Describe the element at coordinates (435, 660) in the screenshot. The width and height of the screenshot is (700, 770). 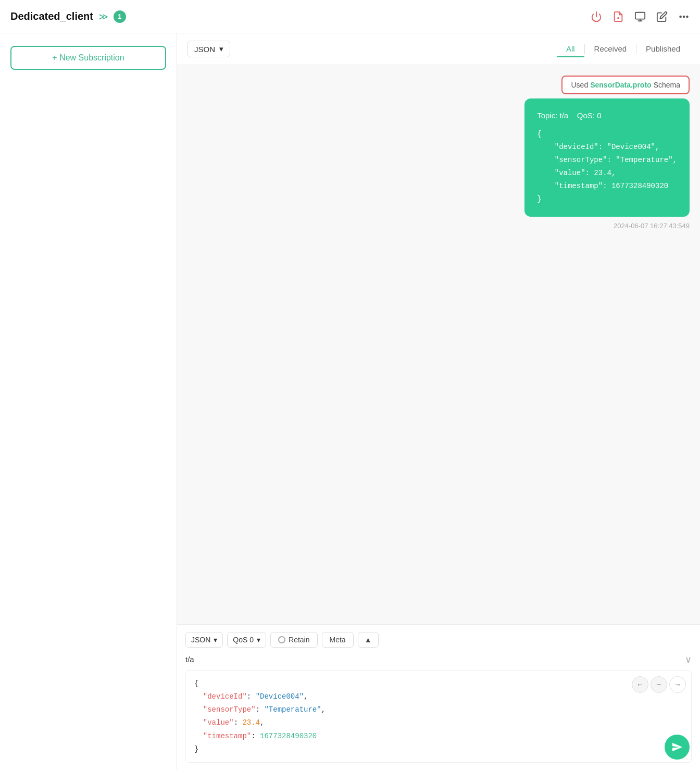
I see `topic-input: t/a` at that location.